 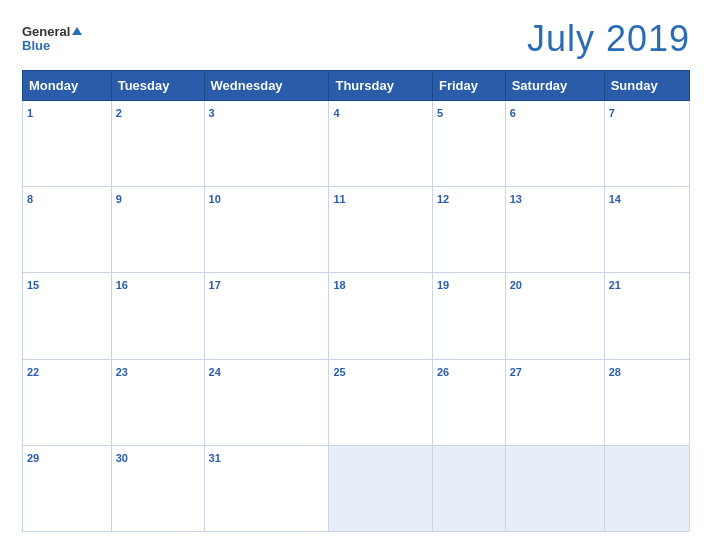 What do you see at coordinates (119, 113) in the screenshot?
I see `date-number: 2` at bounding box center [119, 113].